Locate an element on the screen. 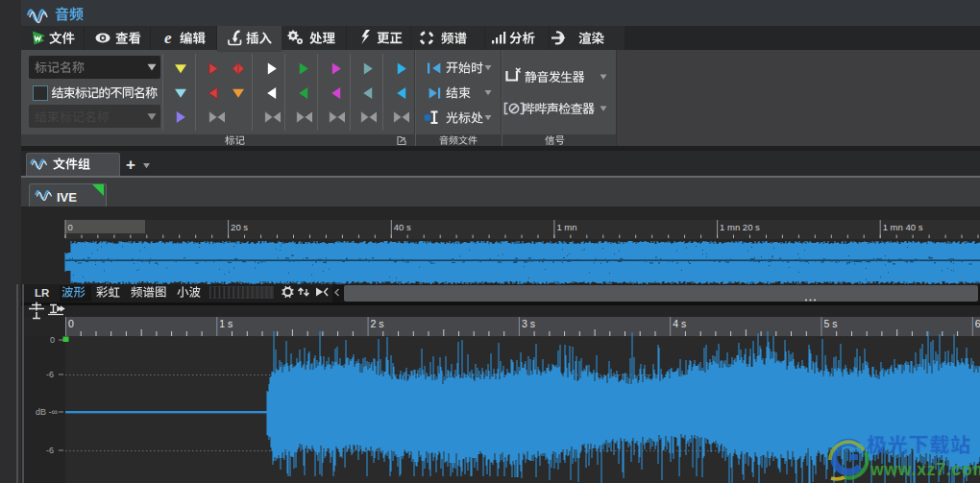 This screenshot has width=980, height=483. svg-text: IVE is located at coordinates (67, 198).